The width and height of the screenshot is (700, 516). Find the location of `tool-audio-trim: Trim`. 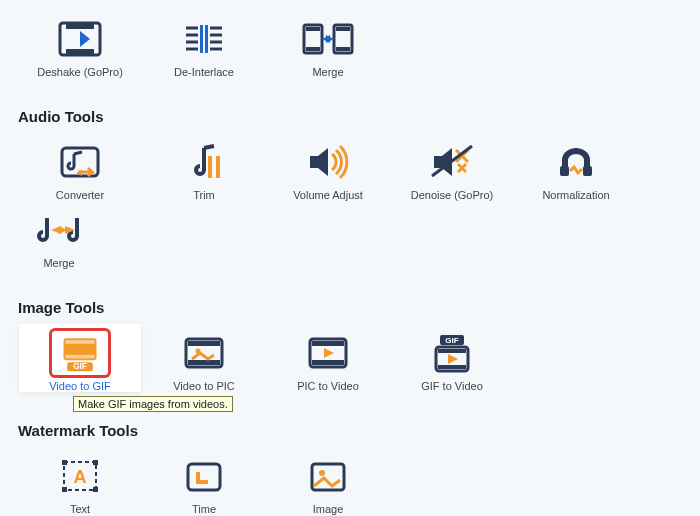

tool-audio-trim: Trim is located at coordinates (204, 167).